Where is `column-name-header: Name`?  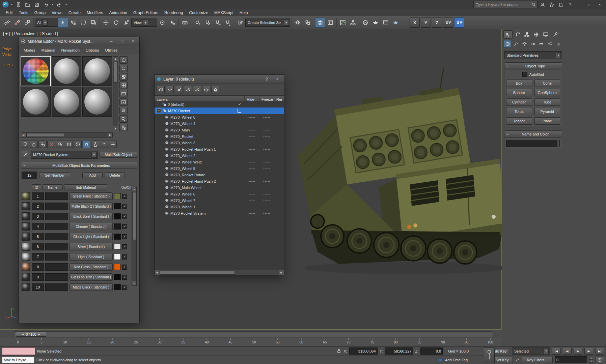 column-name-header: Name is located at coordinates (53, 187).